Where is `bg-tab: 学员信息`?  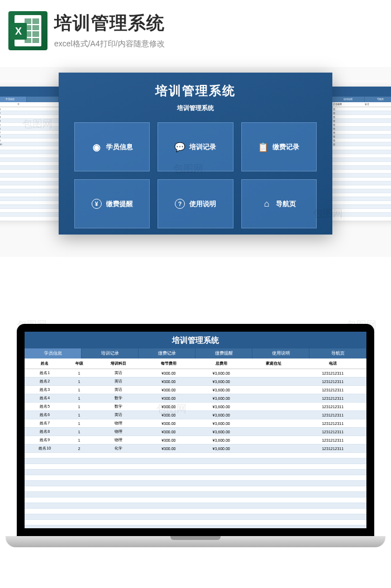
bg-tab: 学员信息 is located at coordinates (13, 99).